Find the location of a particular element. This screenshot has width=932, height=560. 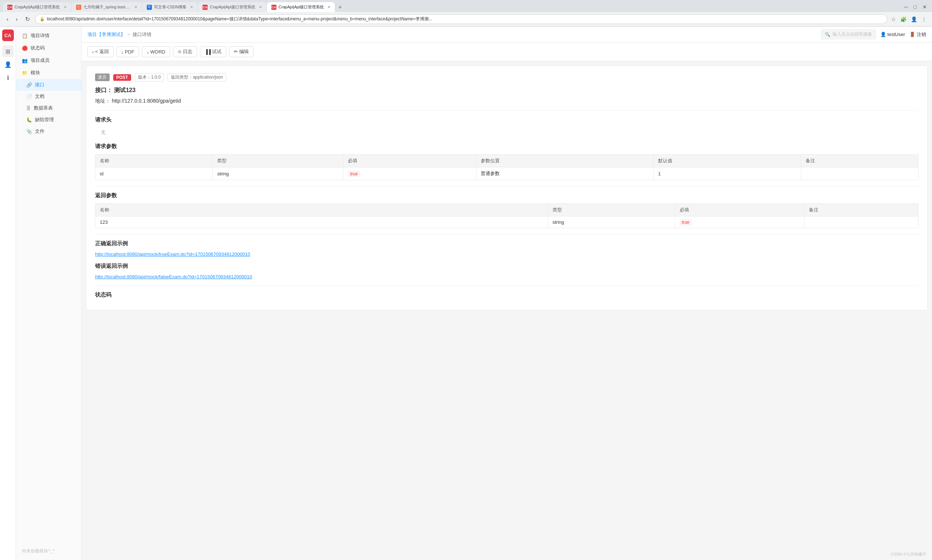

sidebar-item-project-detail-label: 项目详情 is located at coordinates (40, 35).